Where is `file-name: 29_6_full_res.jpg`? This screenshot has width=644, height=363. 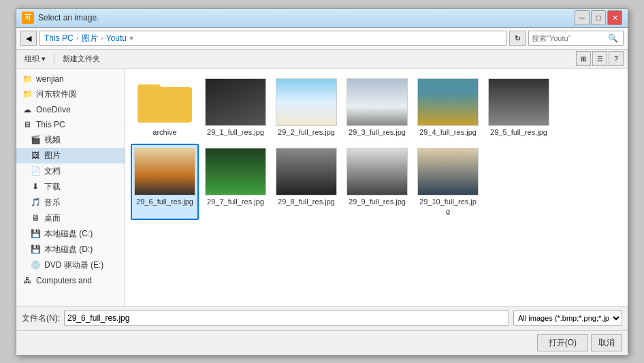
file-name: 29_6_full_res.jpg is located at coordinates (165, 202).